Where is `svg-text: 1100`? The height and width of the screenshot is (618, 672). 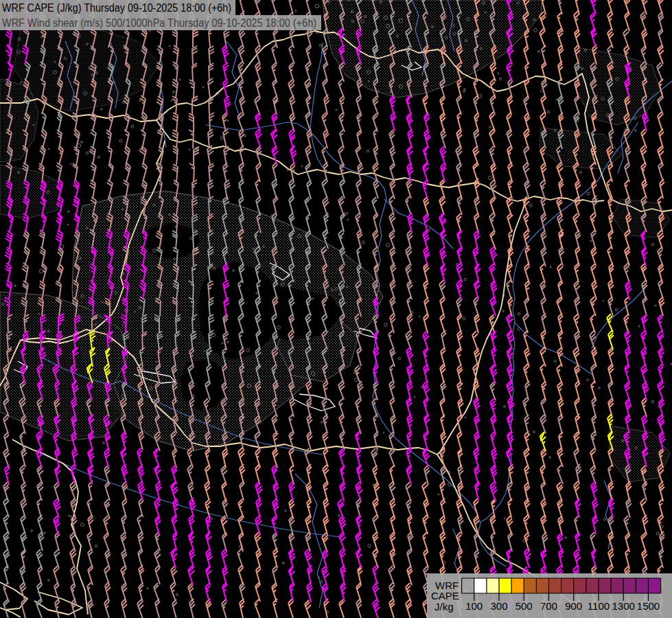
svg-text: 1100 is located at coordinates (599, 606).